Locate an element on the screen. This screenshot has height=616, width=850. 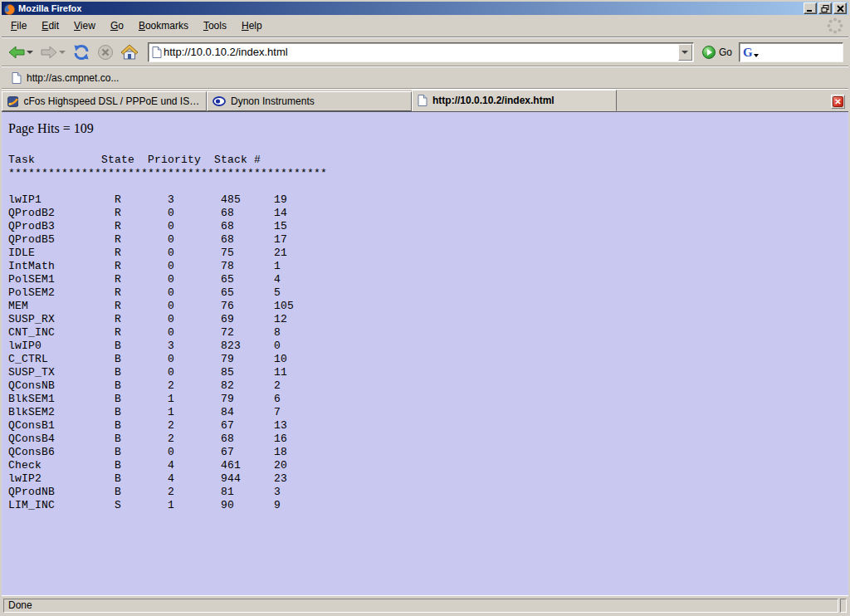
go-icon is located at coordinates (709, 52).